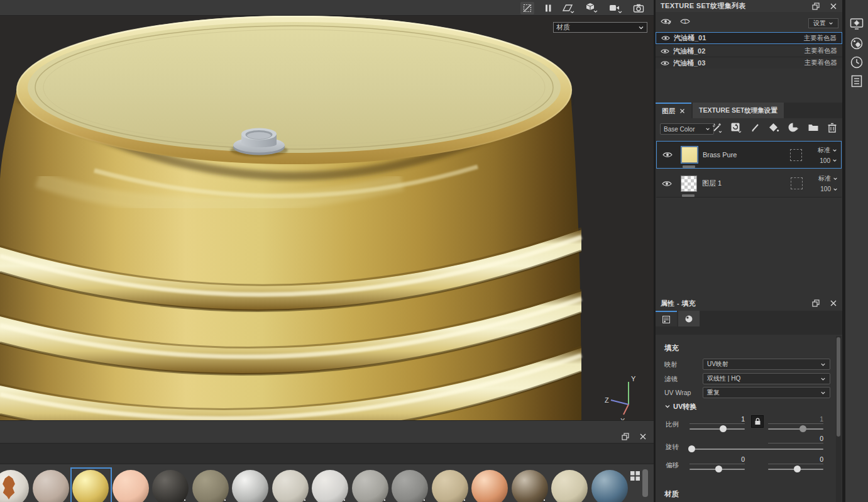 This screenshot has height=502, width=868. Describe the element at coordinates (857, 81) in the screenshot. I see `log-icon` at that location.